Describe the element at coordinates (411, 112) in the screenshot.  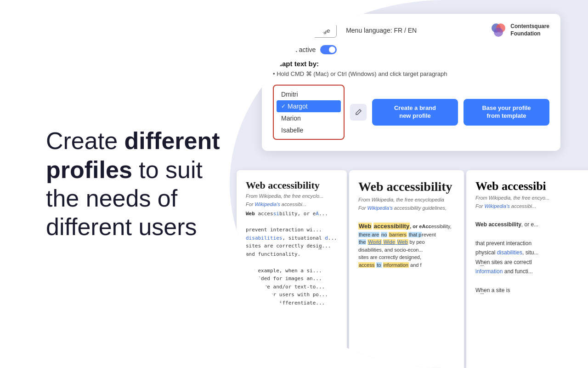
I see `profiles-row: Dmitri ✓ Margot Marion Isabelle Create a…` at that location.